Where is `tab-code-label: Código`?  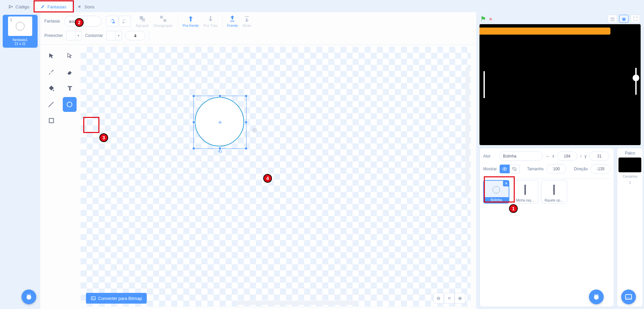
tab-code-label: Código is located at coordinates (22, 7).